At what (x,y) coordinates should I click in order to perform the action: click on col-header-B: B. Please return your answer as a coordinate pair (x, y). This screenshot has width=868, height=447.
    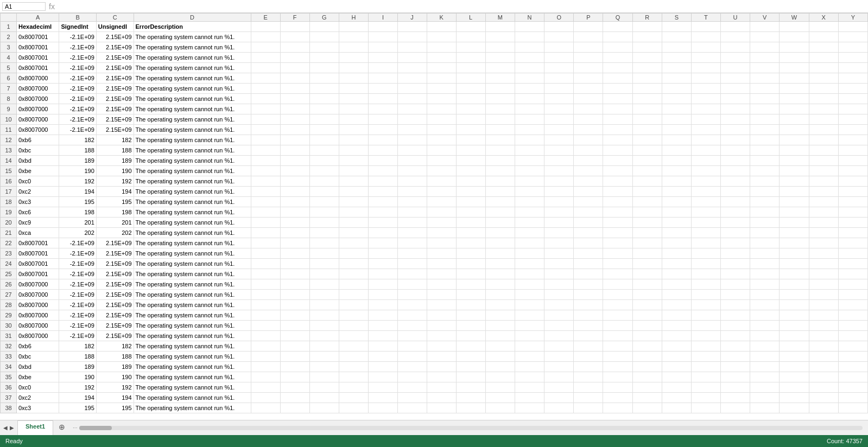
    Looking at the image, I should click on (78, 17).